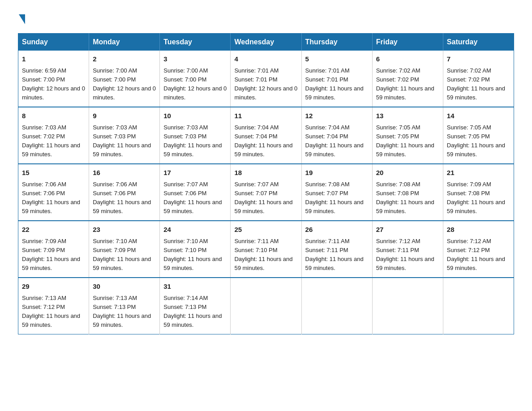 The width and height of the screenshot is (532, 411). Describe the element at coordinates (408, 79) in the screenshot. I see `calendar-day-cell: 6 Sunrise: 7:02 AM Sunset: 7:02 PM Dayli…` at that location.